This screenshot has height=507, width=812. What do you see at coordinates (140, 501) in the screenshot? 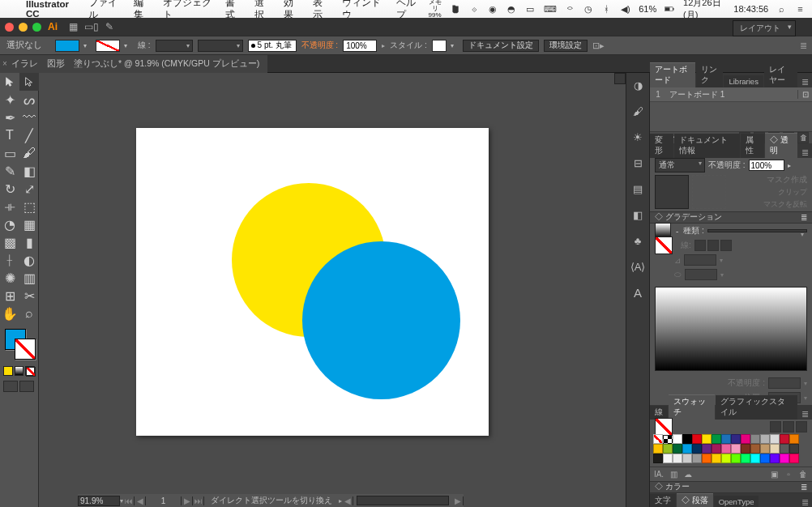
I see `prev-artboard-button: ◀` at bounding box center [140, 501].